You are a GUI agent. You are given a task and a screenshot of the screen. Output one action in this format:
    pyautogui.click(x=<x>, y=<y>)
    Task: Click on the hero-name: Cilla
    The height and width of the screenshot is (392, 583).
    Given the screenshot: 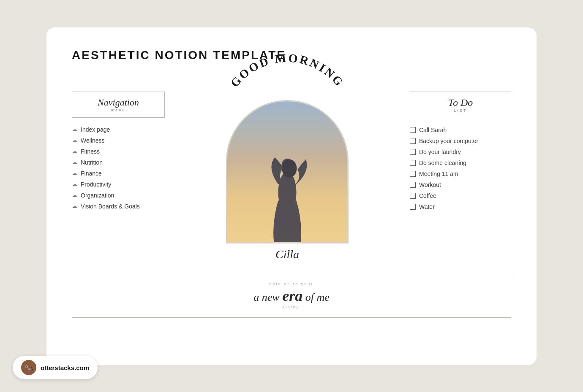 What is the action you would take?
    pyautogui.click(x=287, y=254)
    